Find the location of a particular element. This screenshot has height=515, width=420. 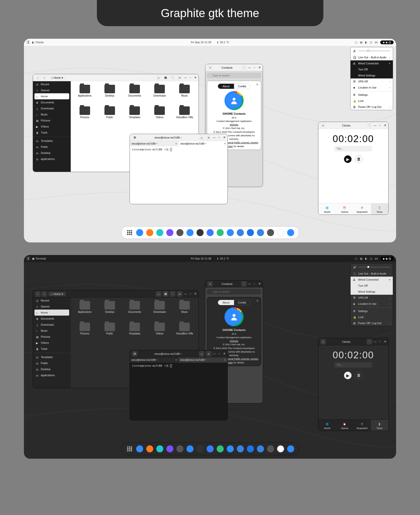

tray-icon: ▤ is located at coordinates (361, 42).